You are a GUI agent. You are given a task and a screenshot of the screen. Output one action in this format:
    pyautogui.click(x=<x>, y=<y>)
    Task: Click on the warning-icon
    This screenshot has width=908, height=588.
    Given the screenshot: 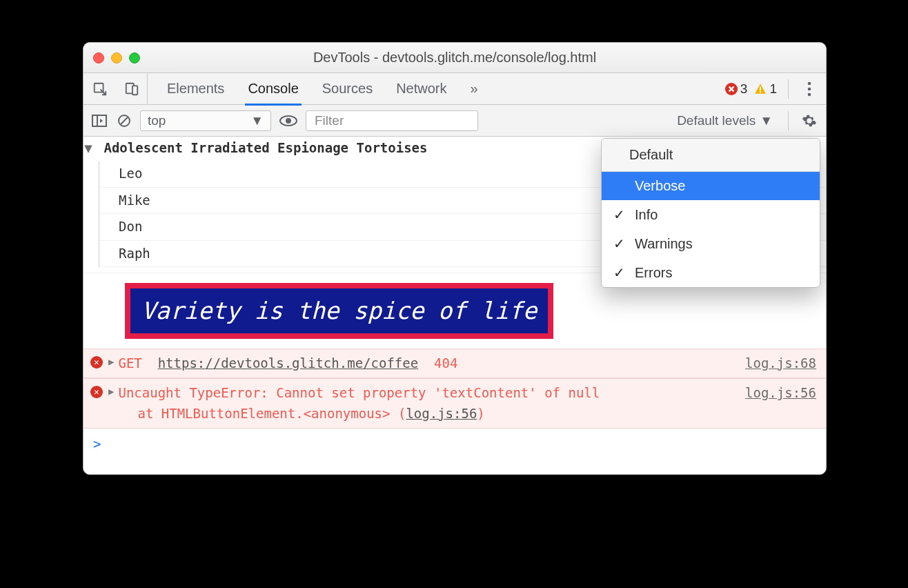 What is the action you would take?
    pyautogui.click(x=760, y=89)
    